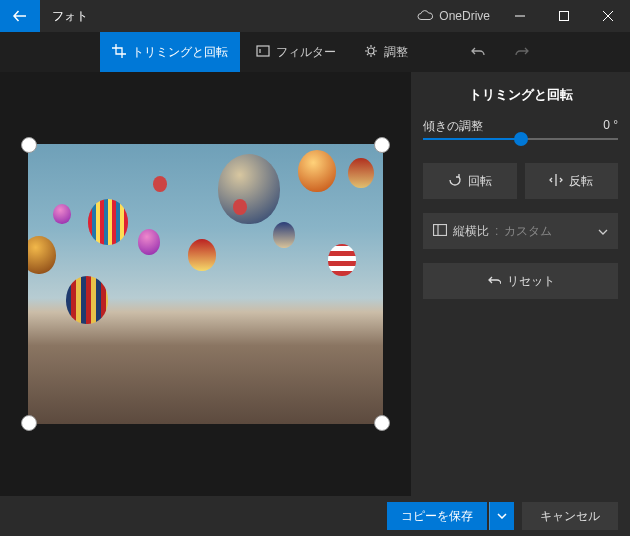  What do you see at coordinates (263, 52) in the screenshot?
I see `filter-icon` at bounding box center [263, 52].